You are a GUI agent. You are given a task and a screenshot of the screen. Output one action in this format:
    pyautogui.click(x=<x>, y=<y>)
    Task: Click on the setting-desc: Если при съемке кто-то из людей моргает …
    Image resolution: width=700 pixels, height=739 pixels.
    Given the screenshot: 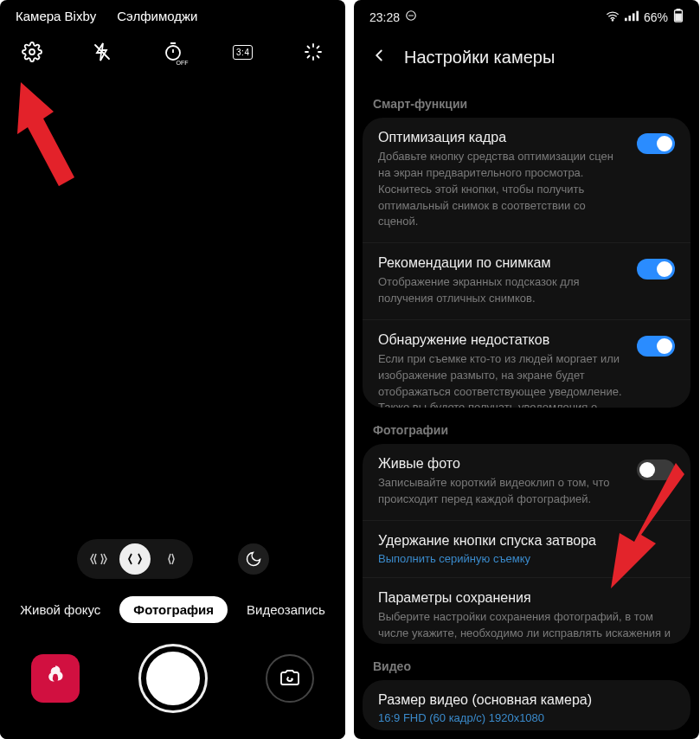 What is the action you would take?
    pyautogui.click(x=504, y=379)
    